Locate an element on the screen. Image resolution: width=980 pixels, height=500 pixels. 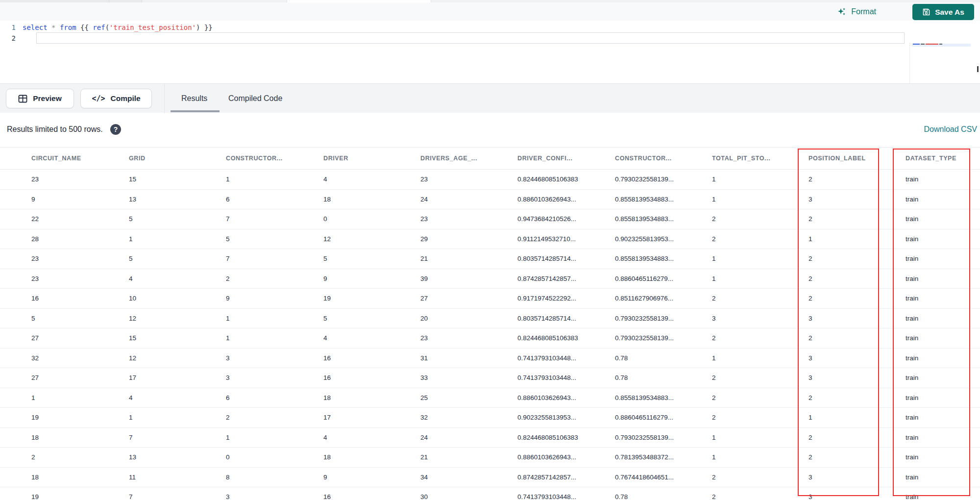
column-header: CONSTRUCTOR... is located at coordinates (274, 158).